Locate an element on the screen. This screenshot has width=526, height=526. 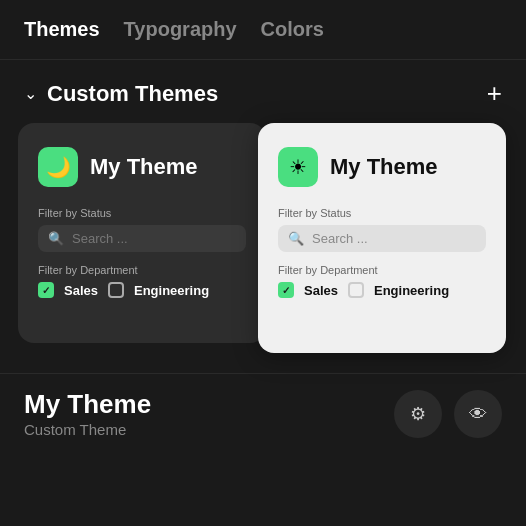
light-dept-row: ✓ Sales Engineering is located at coordinates (382, 290).